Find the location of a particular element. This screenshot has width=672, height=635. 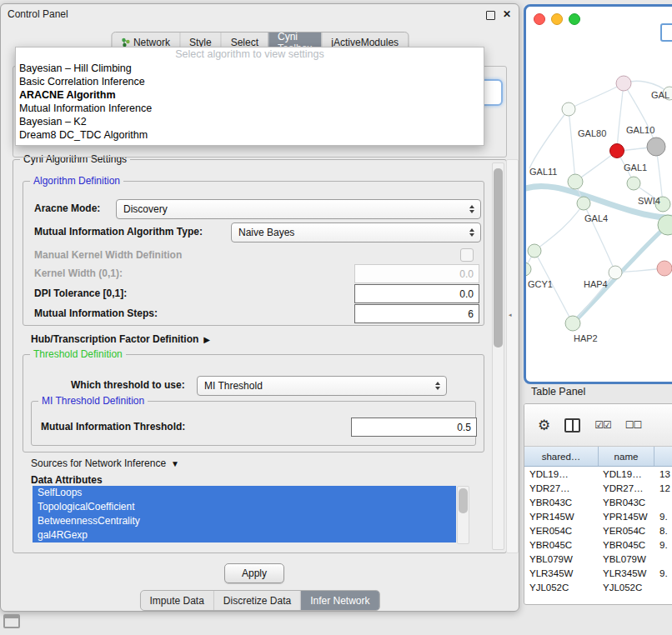

zoom-traffic-light-icon is located at coordinates (574, 19).